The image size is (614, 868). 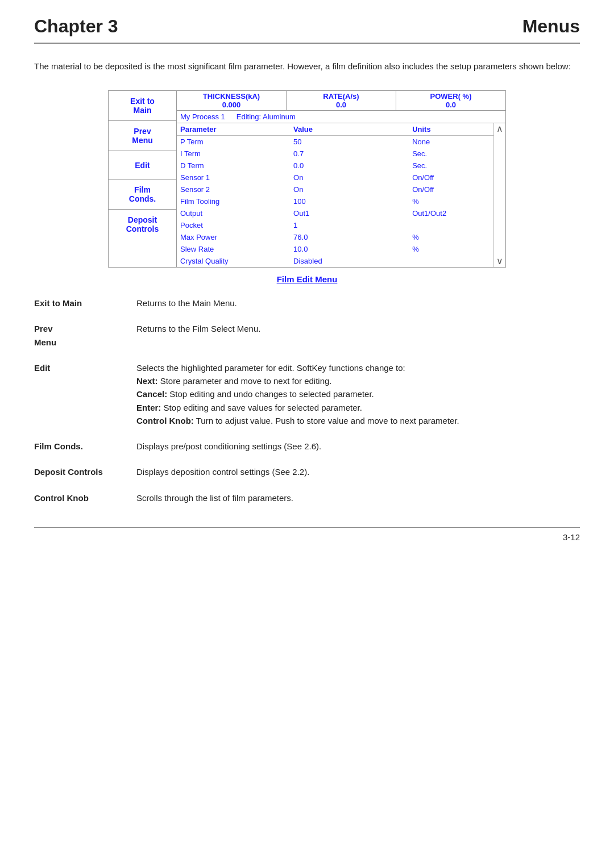 What do you see at coordinates (451, 214) in the screenshot?
I see `param-units: Out1/Out2` at bounding box center [451, 214].